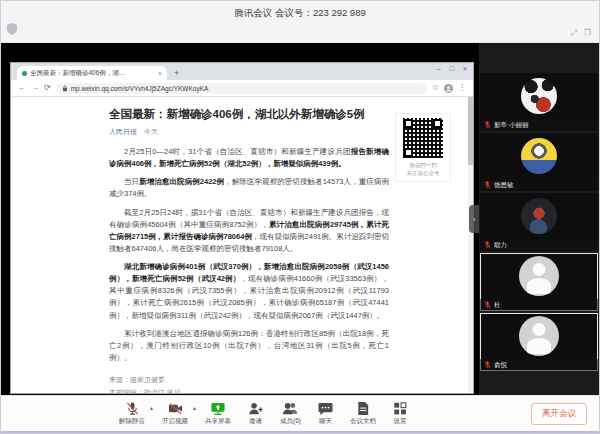 The width and height of the screenshot is (600, 434). What do you see at coordinates (400, 414) in the screenshot?
I see `settings-button: 设置` at bounding box center [400, 414].